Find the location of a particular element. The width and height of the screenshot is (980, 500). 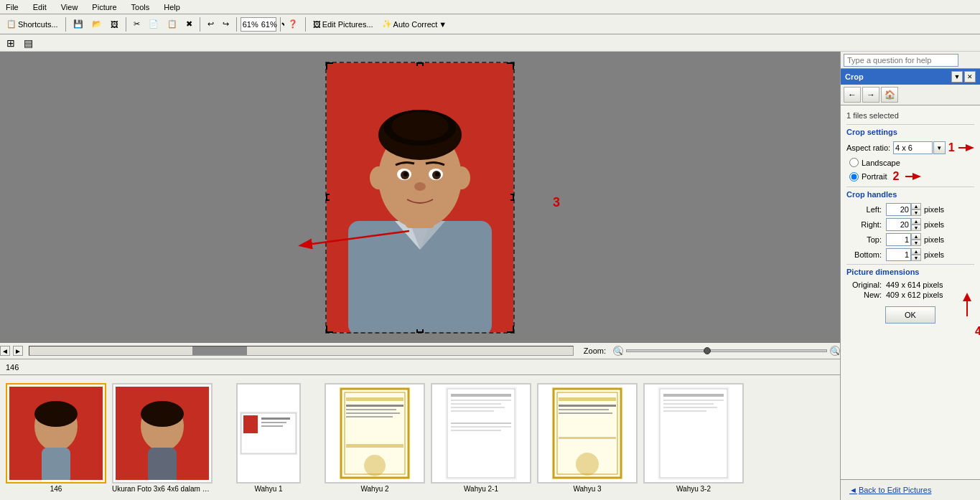

crop-handle-left is located at coordinates (327, 197).